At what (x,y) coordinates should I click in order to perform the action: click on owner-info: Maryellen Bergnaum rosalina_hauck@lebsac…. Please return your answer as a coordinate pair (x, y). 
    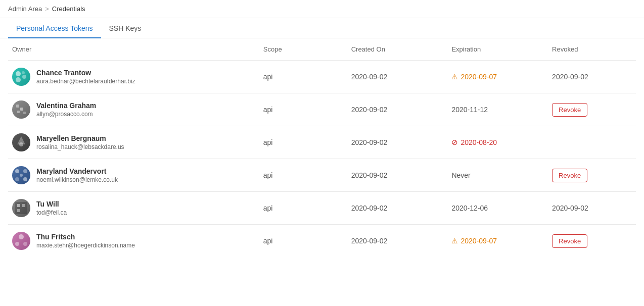
    Looking at the image, I should click on (80, 142).